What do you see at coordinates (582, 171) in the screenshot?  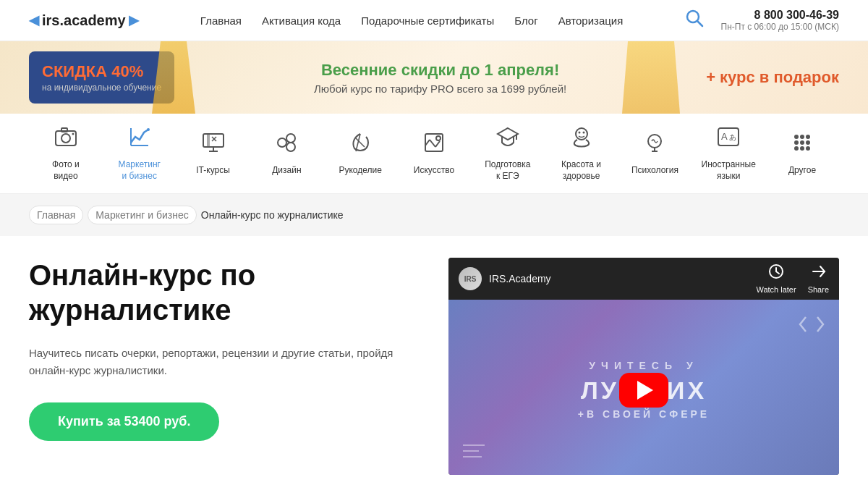 I see `category-beauty-label: Красота издоровье` at bounding box center [582, 171].